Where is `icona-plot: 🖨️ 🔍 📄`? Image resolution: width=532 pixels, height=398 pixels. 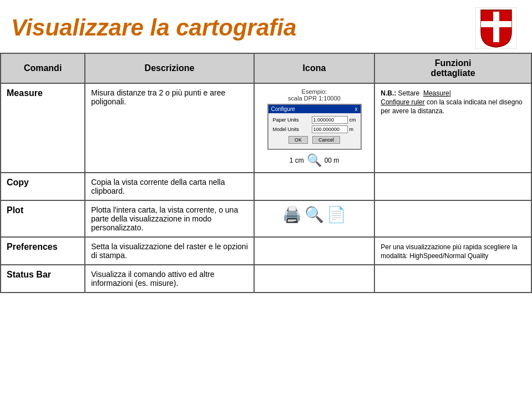 icona-plot: 🖨️ 🔍 📄 is located at coordinates (315, 219).